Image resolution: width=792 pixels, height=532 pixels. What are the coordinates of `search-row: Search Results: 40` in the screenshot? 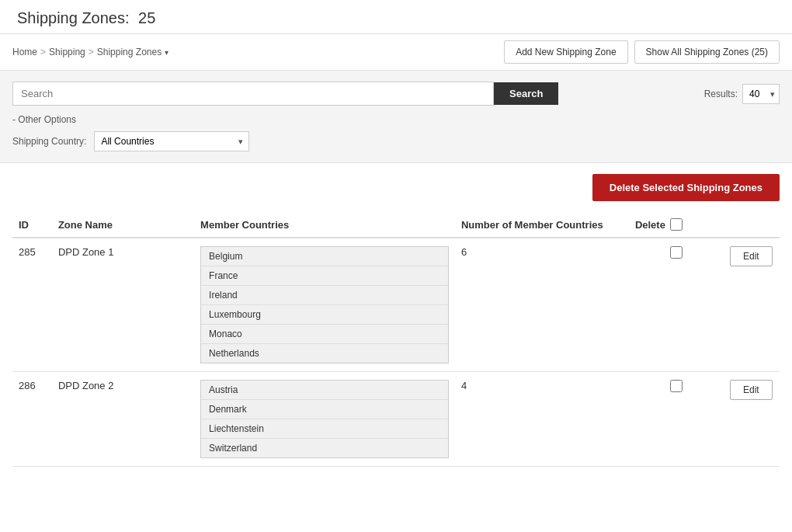 It's located at (396, 93).